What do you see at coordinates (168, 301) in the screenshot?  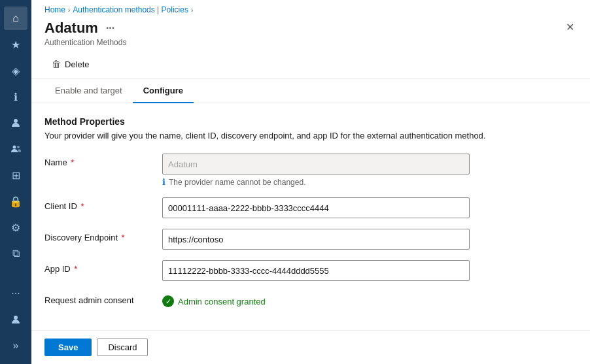 I see `consent-check-icon: ✓` at bounding box center [168, 301].